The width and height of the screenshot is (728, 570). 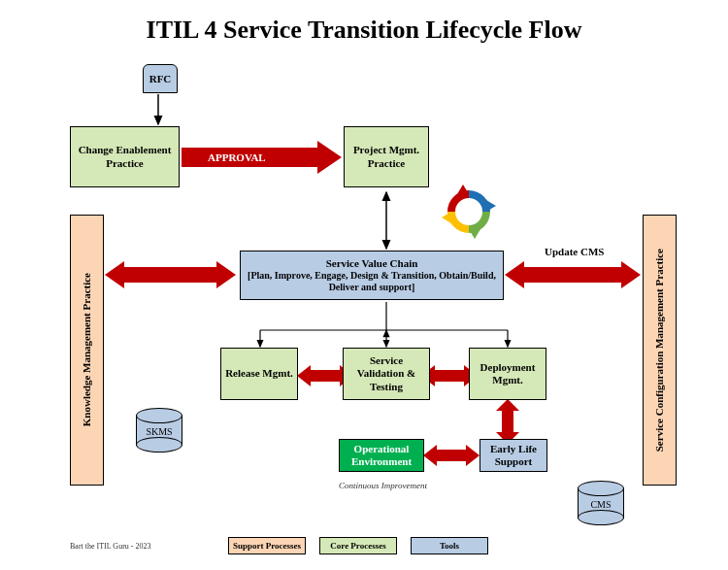 What do you see at coordinates (259, 374) in the screenshot?
I see `box-release-mgmt: Release Mgmt.` at bounding box center [259, 374].